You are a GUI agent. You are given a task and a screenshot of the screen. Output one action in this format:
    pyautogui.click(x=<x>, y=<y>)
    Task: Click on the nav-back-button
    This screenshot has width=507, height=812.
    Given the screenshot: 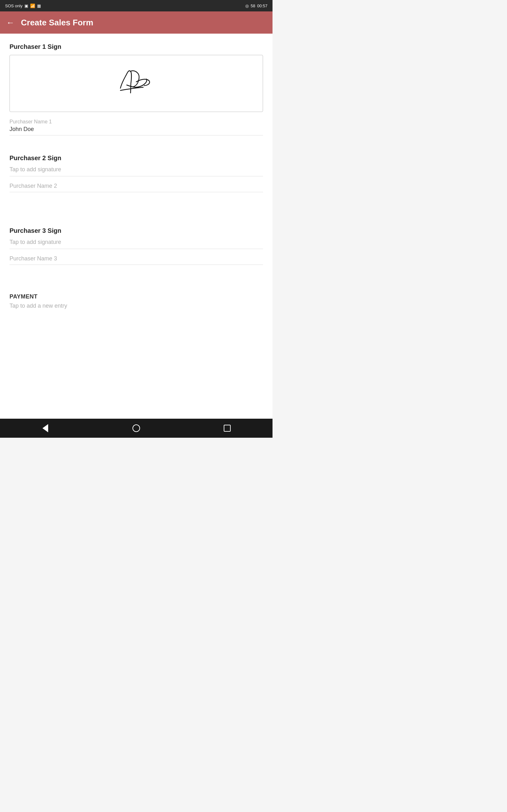 What is the action you would take?
    pyautogui.click(x=45, y=428)
    